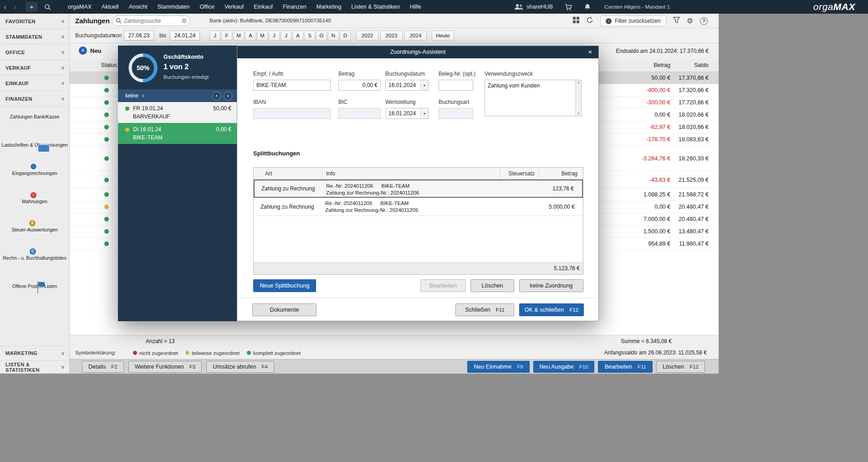 The height and width of the screenshot is (462, 868). Describe the element at coordinates (485, 310) in the screenshot. I see `close-button: SchließenF11` at that location.